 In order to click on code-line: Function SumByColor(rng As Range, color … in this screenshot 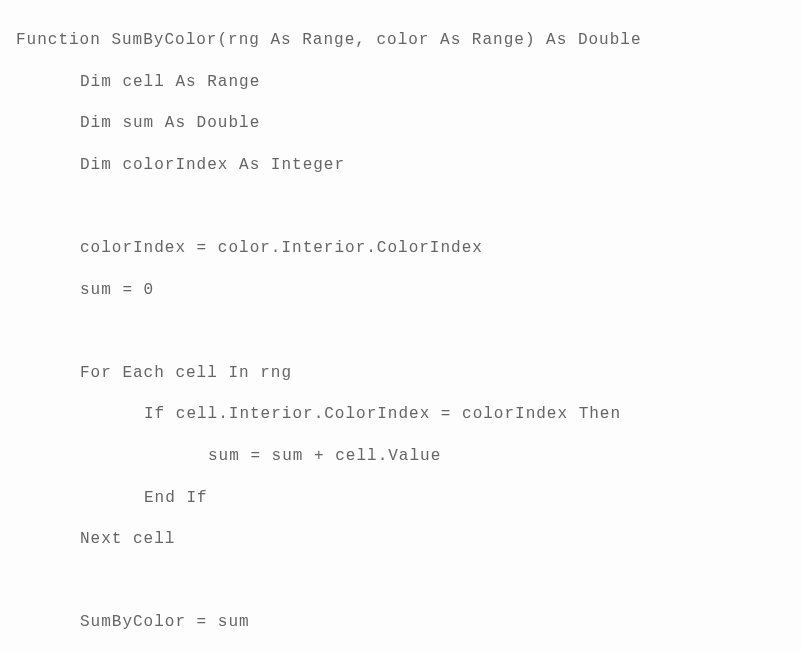, I will do `click(400, 41)`.